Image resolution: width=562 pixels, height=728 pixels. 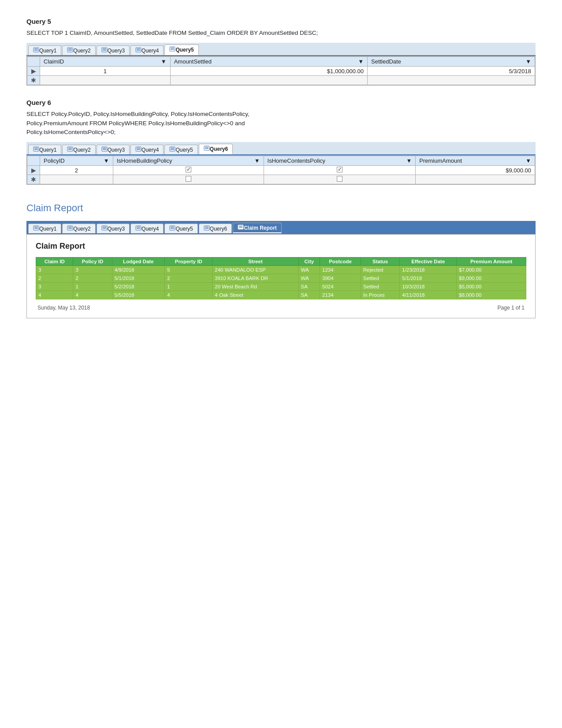 I want to click on tab6-q6: Query6, so click(x=216, y=149).